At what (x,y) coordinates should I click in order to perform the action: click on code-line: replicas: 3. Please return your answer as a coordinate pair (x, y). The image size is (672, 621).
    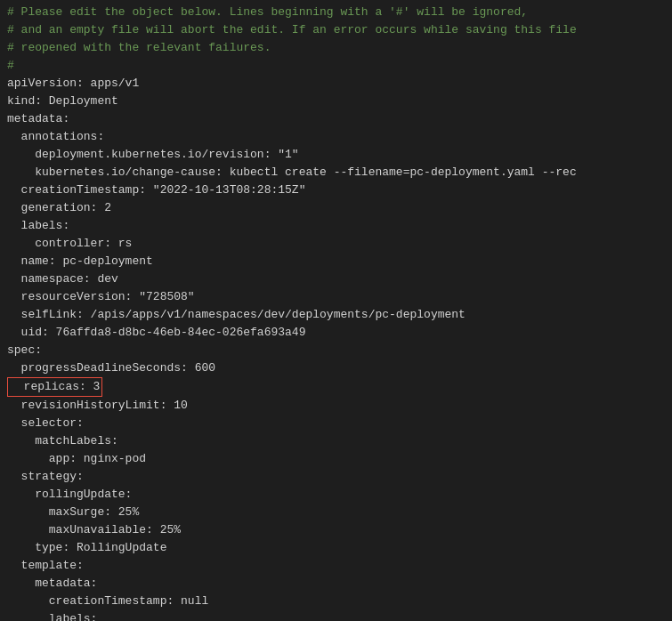
    Looking at the image, I should click on (336, 387).